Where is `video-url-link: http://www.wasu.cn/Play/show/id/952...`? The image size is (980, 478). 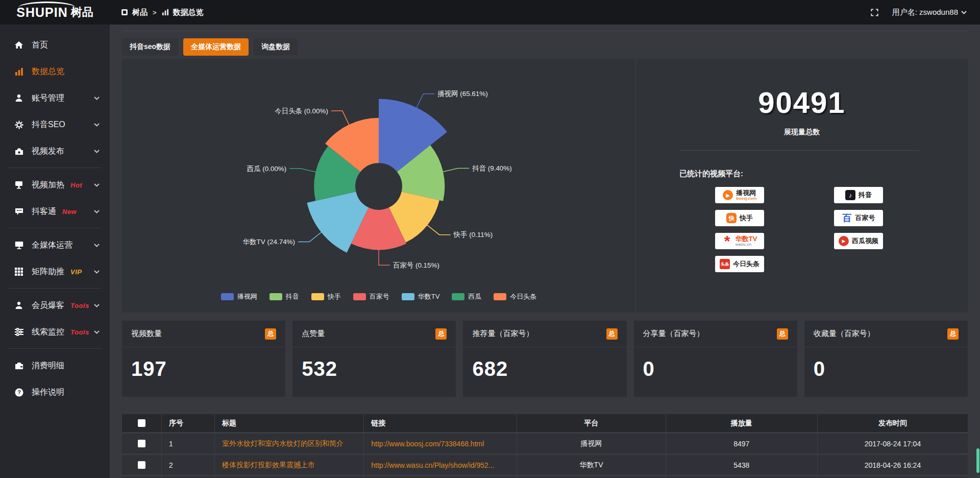 video-url-link: http://www.wasu.cn/Play/show/id/952... is located at coordinates (433, 465).